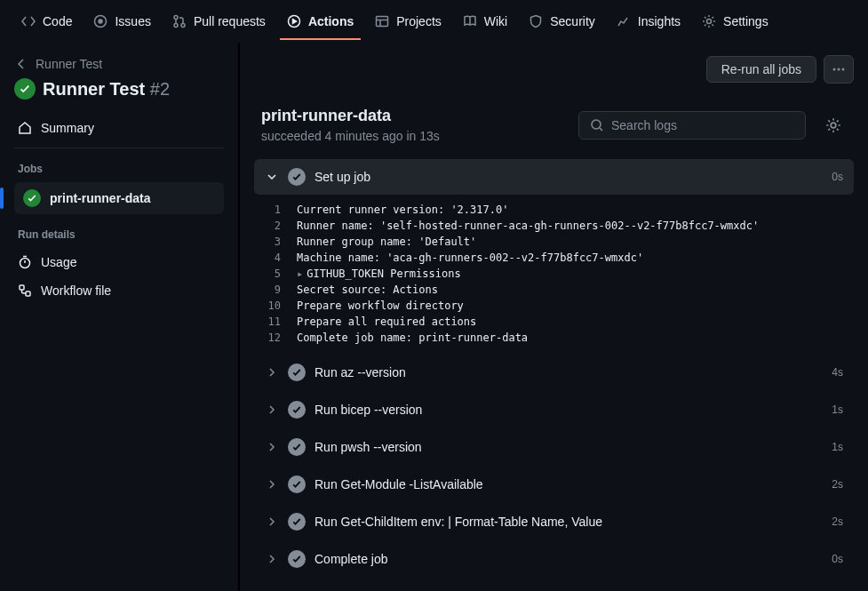 This screenshot has height=591, width=868. Describe the element at coordinates (25, 262) in the screenshot. I see `stopwatch-icon` at that location.